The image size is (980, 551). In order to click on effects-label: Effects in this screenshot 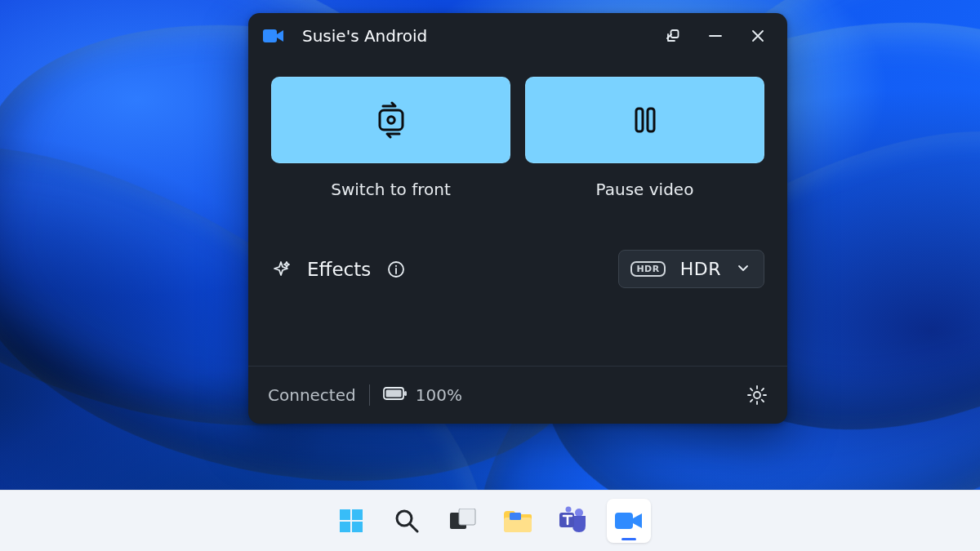, I will do `click(339, 269)`.